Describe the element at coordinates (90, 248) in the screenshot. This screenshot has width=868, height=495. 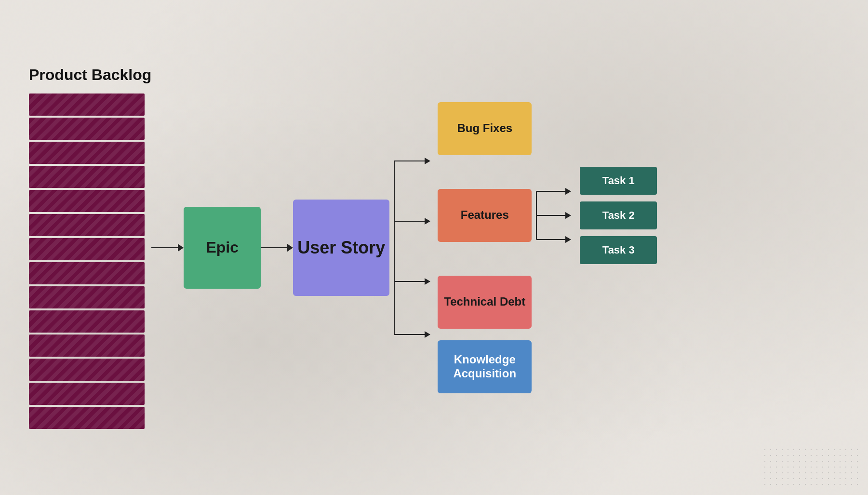
I see `backlog-section: Product Backlog` at that location.